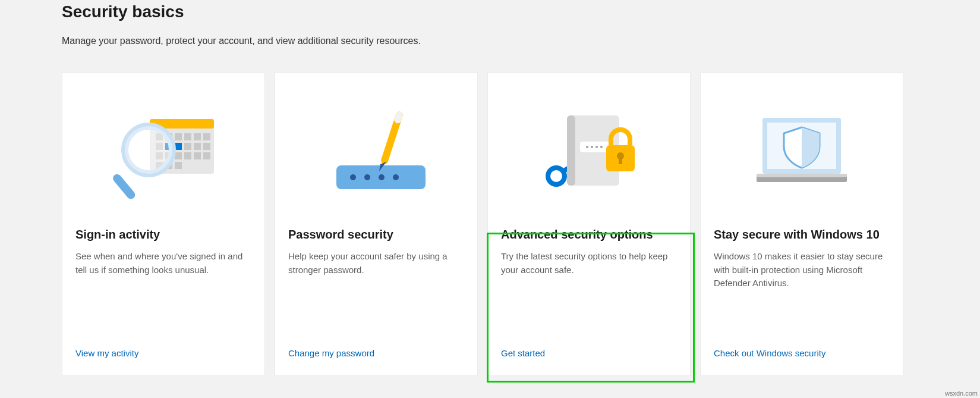  Describe the element at coordinates (802, 362) in the screenshot. I see `card-footer: Check out Windows security` at that location.